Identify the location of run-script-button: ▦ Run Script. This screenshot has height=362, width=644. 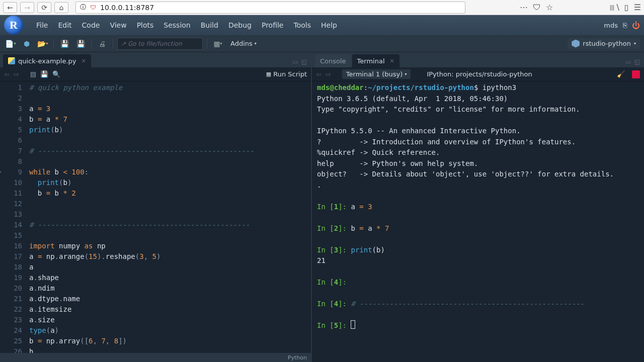
(287, 74).